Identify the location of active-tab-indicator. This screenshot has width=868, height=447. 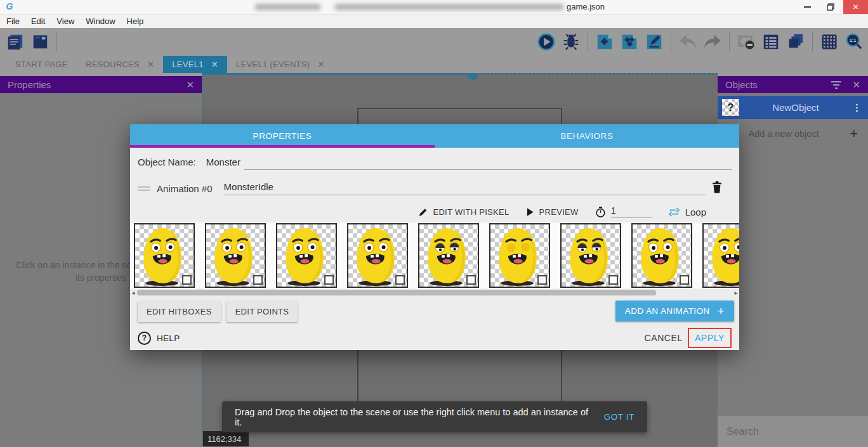
(282, 146).